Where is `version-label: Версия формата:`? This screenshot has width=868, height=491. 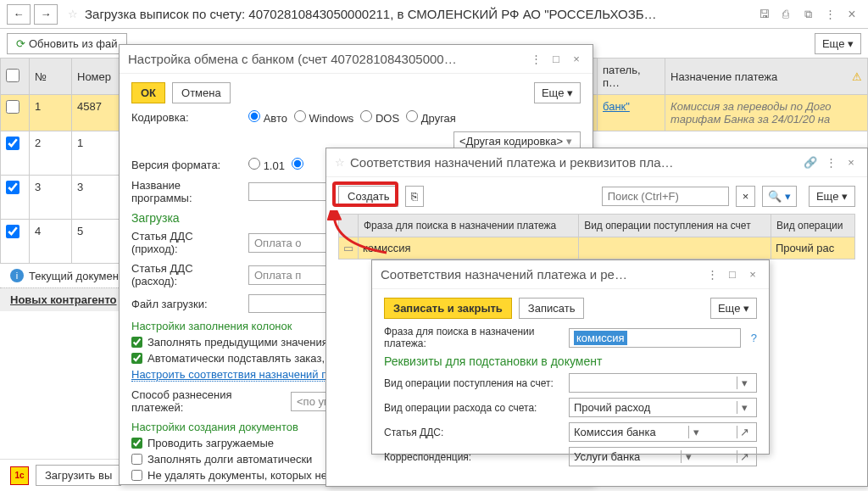 version-label: Версия формата: is located at coordinates (186, 165).